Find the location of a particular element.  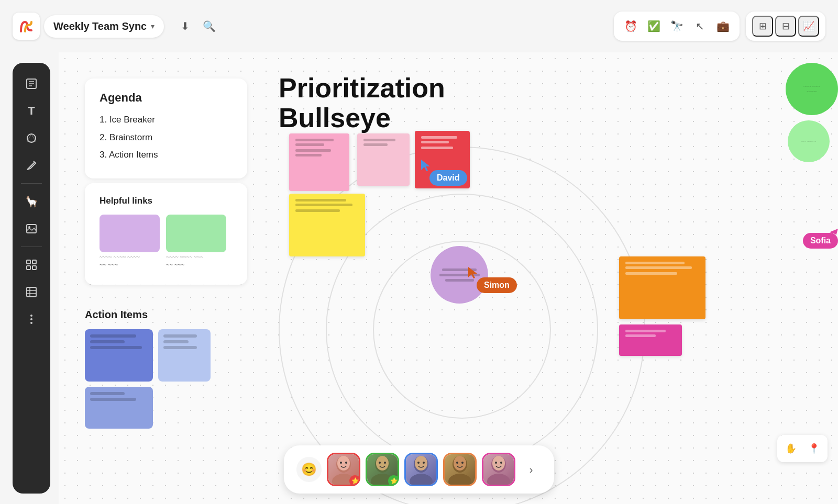

check-icon: ✅ is located at coordinates (654, 26).